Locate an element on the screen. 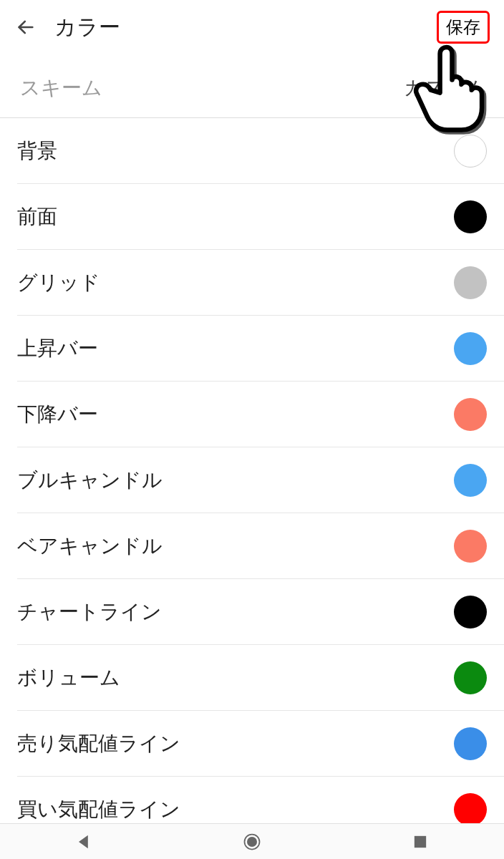 The height and width of the screenshot is (859, 504). color-item: 下降バー is located at coordinates (261, 414).